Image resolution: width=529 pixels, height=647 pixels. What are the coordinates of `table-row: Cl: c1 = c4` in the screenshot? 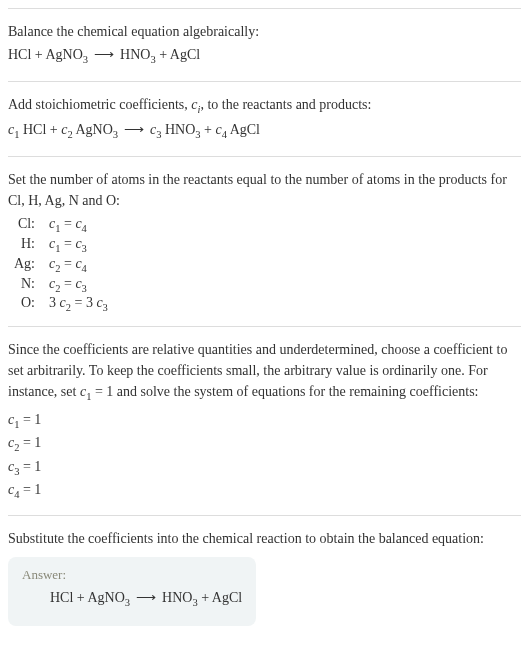 It's located at (61, 225).